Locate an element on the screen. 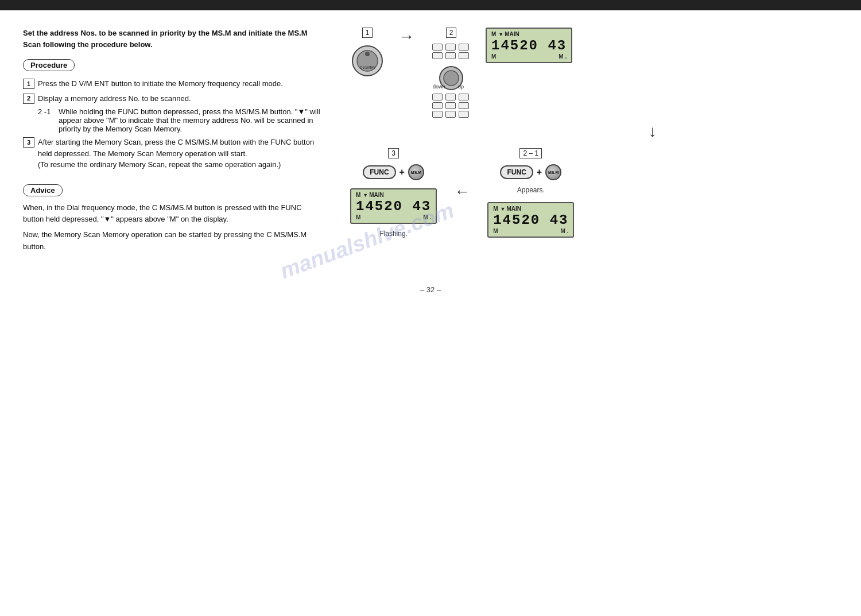 The width and height of the screenshot is (861, 616). diagram-lcd-step2: M ▼ MAIN 14520 43 MM . is located at coordinates (529, 45).